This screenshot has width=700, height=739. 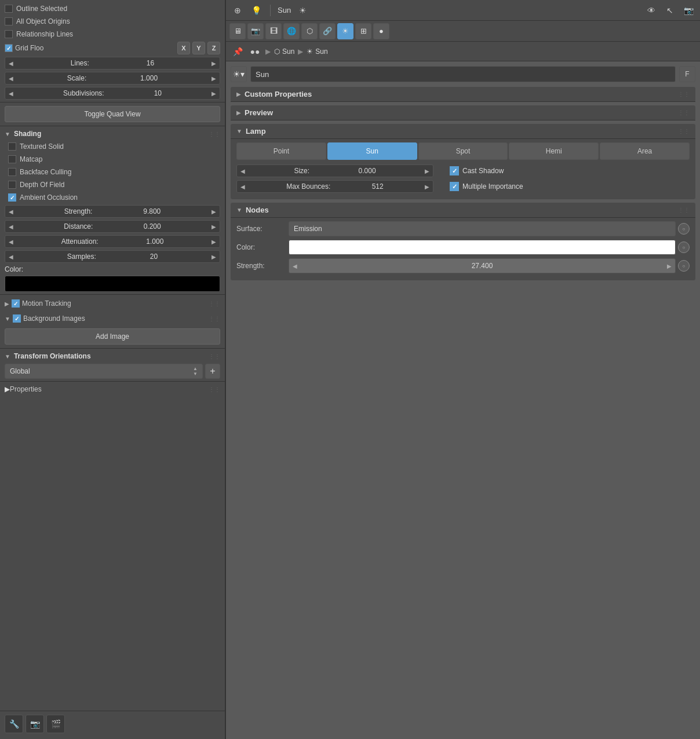 What do you see at coordinates (684, 229) in the screenshot?
I see `surface-node-circle: ○` at bounding box center [684, 229].